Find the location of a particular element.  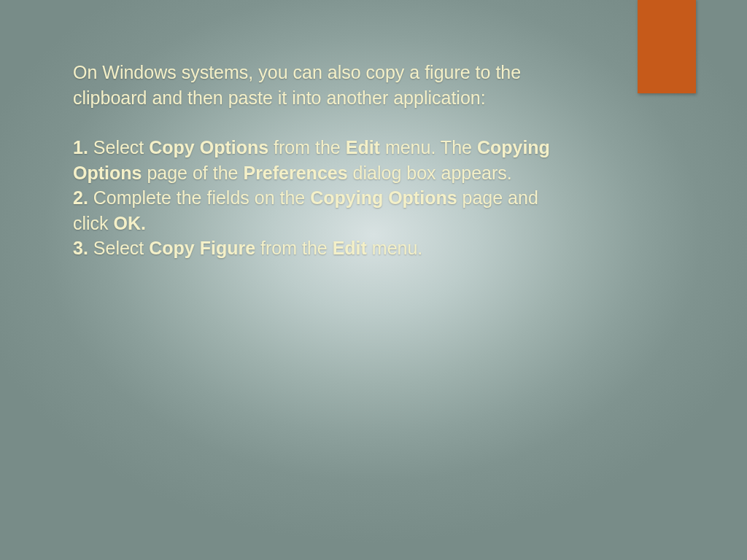

step-text: Copy Options is located at coordinates (209, 147).